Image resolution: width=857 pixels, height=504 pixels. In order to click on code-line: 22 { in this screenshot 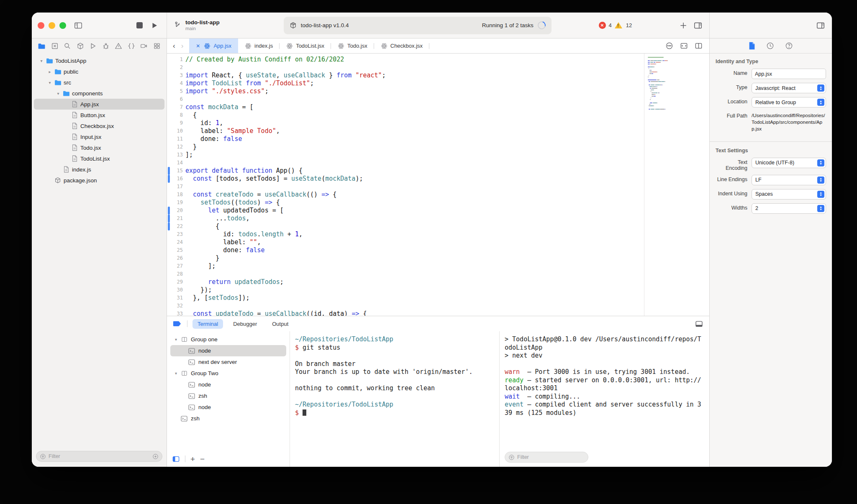, I will do `click(405, 227)`.